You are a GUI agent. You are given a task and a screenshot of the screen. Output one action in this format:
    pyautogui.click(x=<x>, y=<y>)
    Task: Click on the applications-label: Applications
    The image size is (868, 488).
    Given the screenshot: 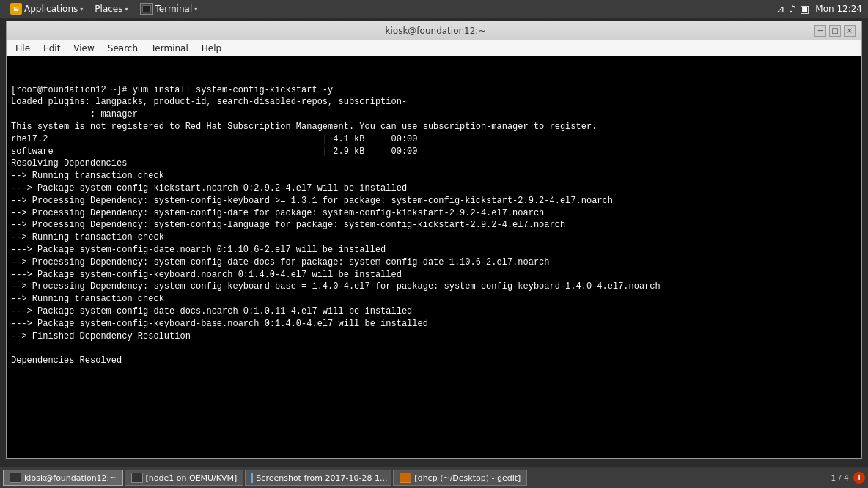 What is the action you would take?
    pyautogui.click(x=51, y=9)
    